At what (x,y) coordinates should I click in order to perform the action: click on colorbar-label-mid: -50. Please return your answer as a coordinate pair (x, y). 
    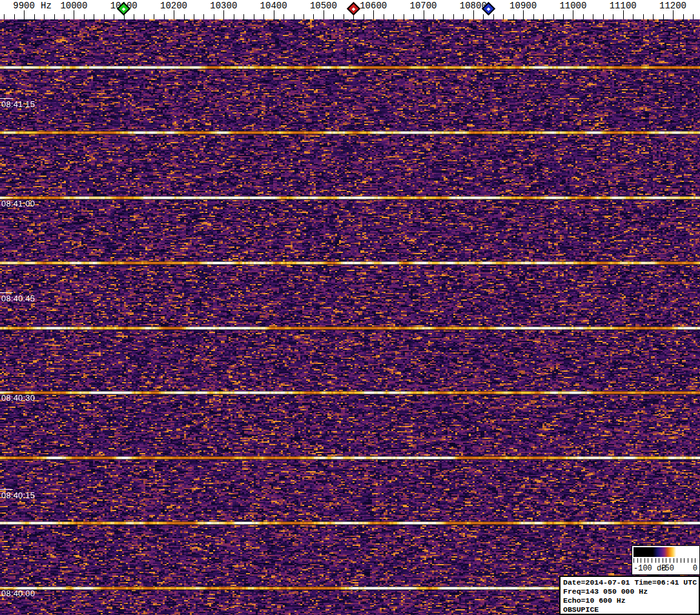
    Looking at the image, I should click on (667, 569).